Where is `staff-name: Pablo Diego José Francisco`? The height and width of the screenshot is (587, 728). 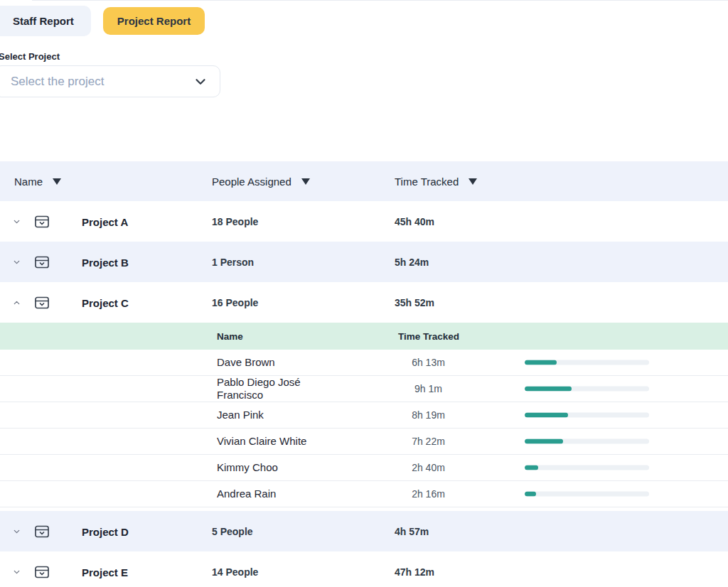 staff-name: Pablo Diego José Francisco is located at coordinates (271, 389).